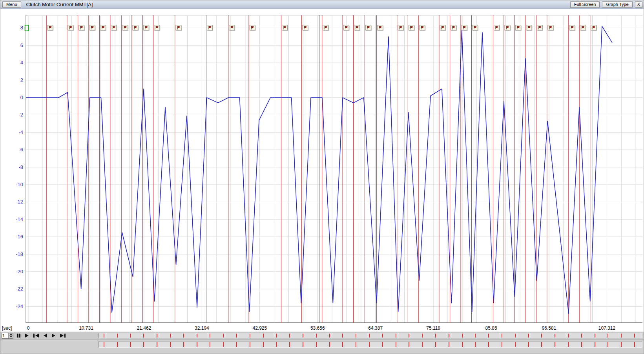 The width and height of the screenshot is (644, 354). I want to click on y-tick-label: -14, so click(20, 220).